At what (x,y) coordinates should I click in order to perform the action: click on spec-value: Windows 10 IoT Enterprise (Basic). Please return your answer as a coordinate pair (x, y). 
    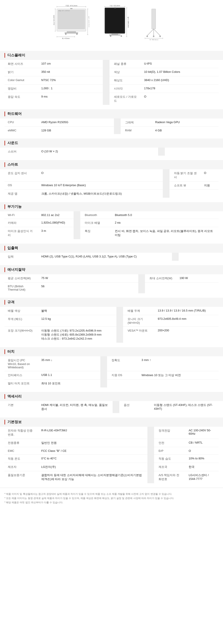
    Looking at the image, I should click on (100, 186).